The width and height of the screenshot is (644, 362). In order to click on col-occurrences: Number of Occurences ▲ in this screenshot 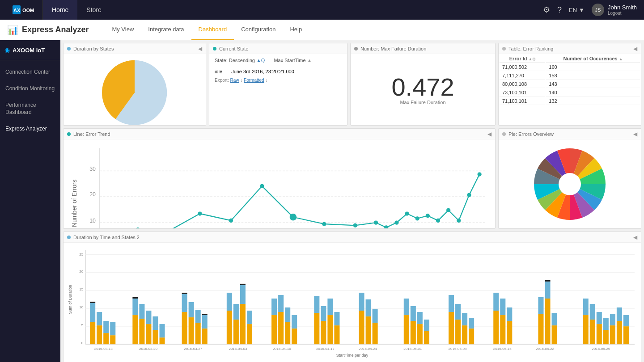, I will do `click(593, 59)`.